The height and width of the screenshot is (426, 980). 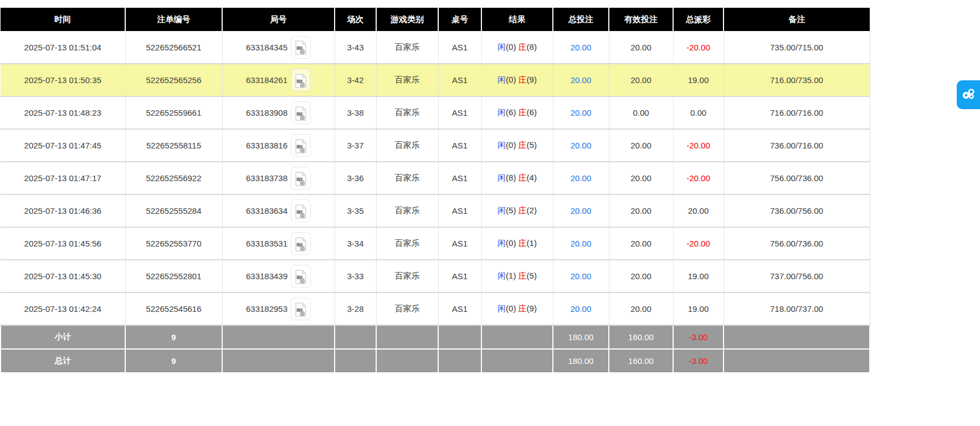 What do you see at coordinates (698, 48) in the screenshot?
I see `cell-payout: -20.00` at bounding box center [698, 48].